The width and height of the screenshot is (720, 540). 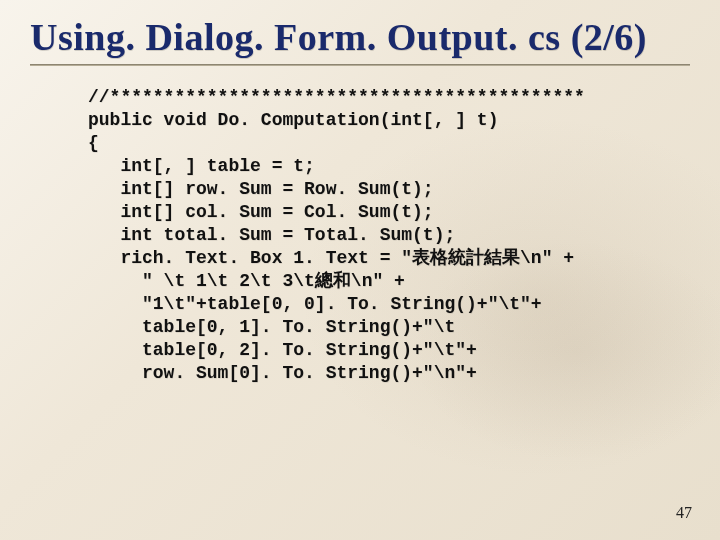 What do you see at coordinates (684, 513) in the screenshot?
I see `page-number: 47` at bounding box center [684, 513].